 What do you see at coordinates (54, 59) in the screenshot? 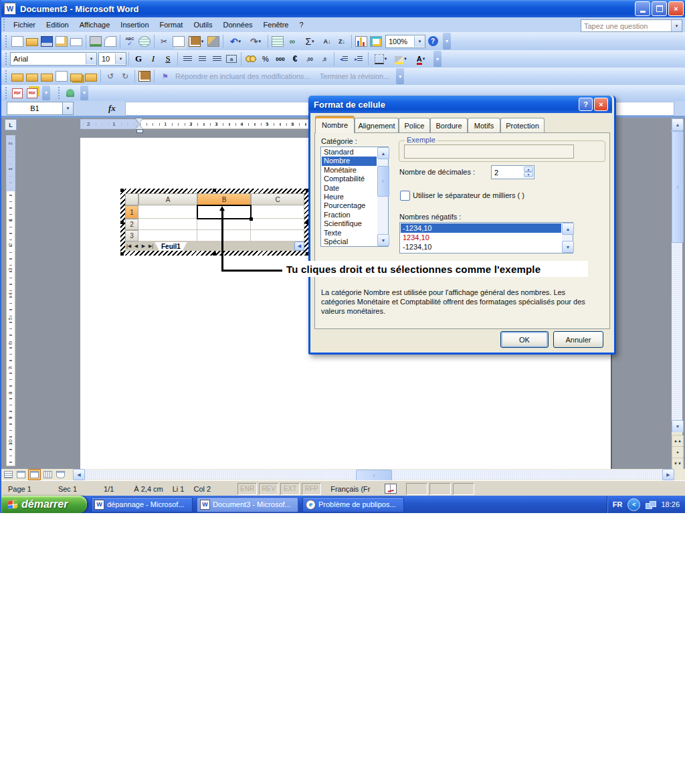
I see `font-combo: Arial ▾` at bounding box center [54, 59].